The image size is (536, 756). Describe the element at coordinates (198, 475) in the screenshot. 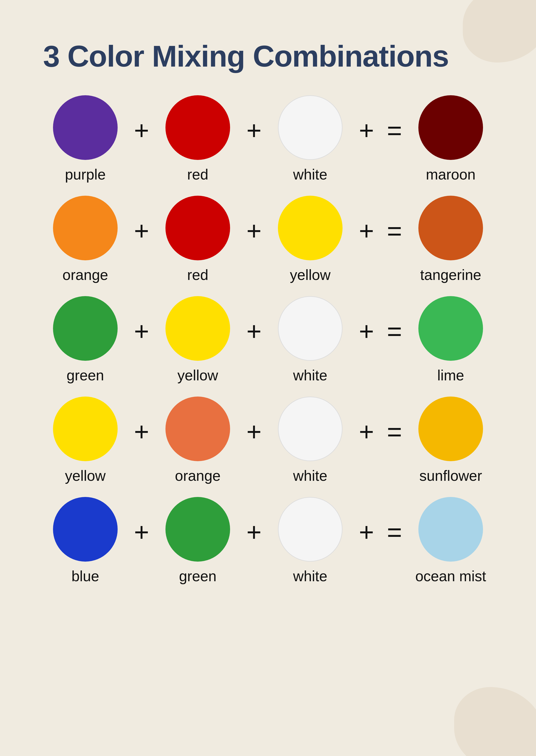

I see `label-orange-4: orange` at that location.